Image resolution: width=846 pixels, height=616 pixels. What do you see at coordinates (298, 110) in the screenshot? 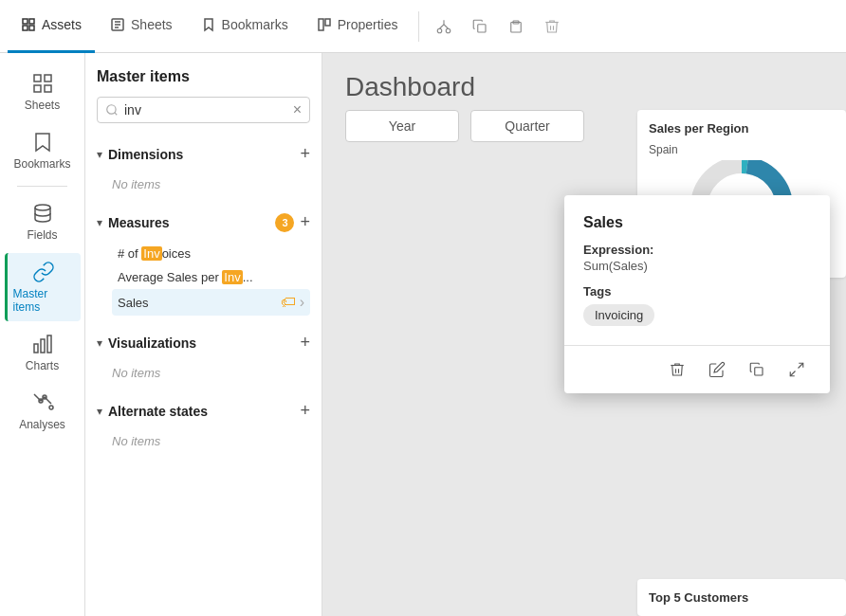
I see `search-clear-button: ×` at bounding box center [298, 110].